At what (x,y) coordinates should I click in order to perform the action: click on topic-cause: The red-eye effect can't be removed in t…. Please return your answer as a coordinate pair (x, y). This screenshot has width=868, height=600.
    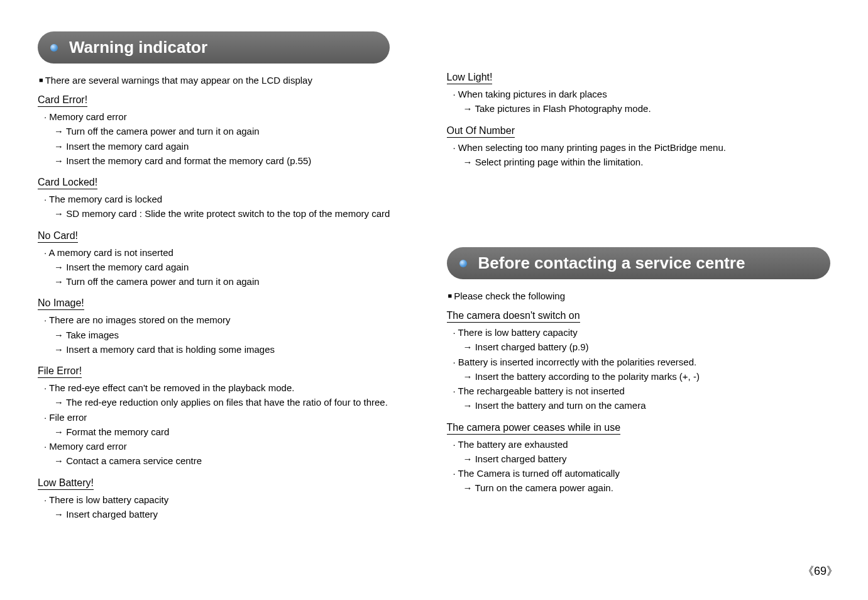
    Looking at the image, I should click on (230, 387).